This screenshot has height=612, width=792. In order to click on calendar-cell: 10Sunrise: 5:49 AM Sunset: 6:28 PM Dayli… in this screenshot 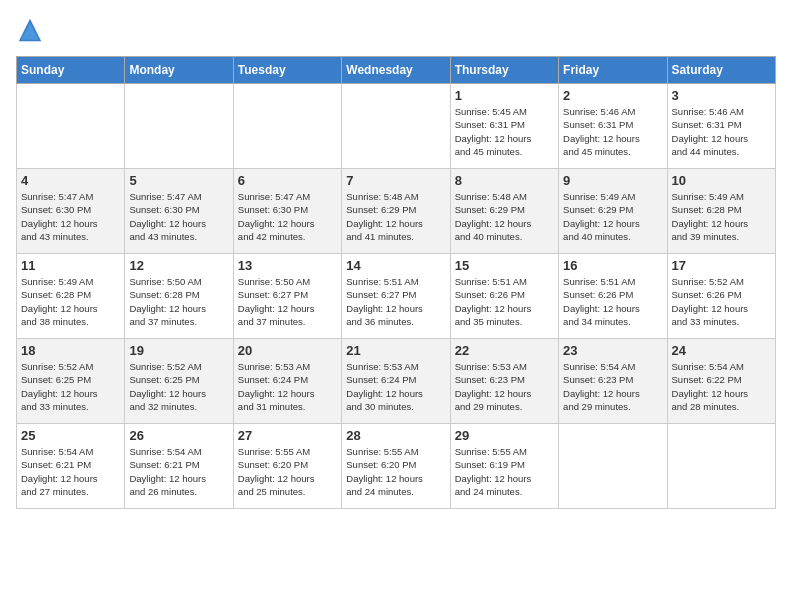, I will do `click(721, 212)`.